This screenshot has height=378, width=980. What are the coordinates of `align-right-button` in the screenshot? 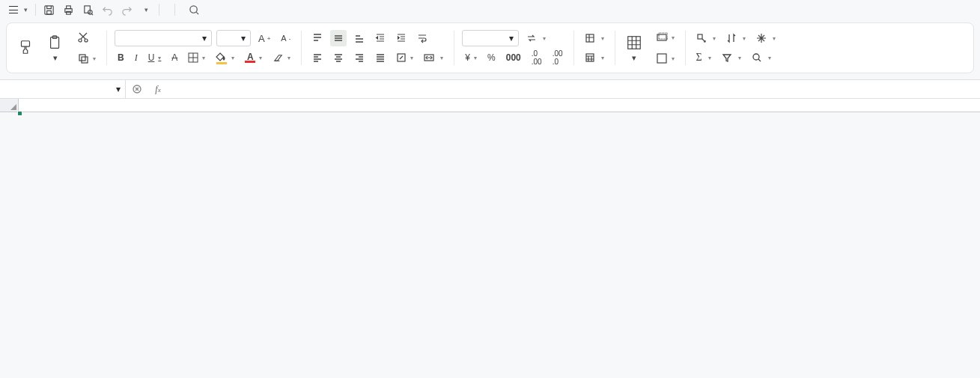 It's located at (359, 58).